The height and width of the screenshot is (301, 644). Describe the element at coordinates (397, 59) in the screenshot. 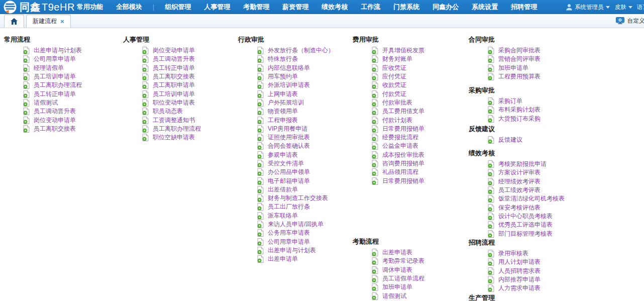

I see `workflow-link: 财务对账单` at that location.